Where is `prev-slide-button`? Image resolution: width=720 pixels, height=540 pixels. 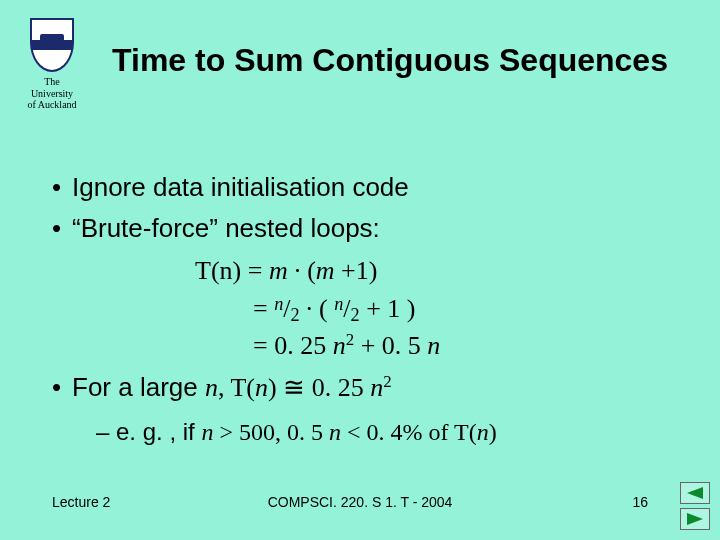
prev-slide-button is located at coordinates (695, 493).